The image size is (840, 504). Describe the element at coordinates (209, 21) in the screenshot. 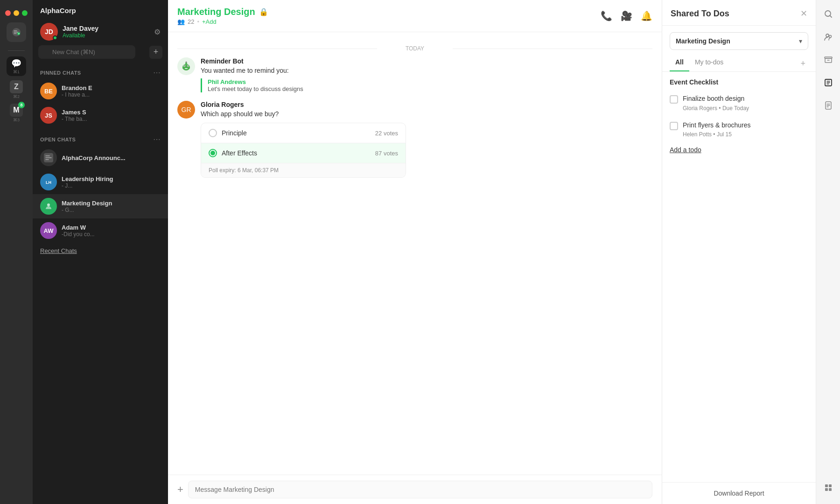

I see `add-member-button: +Add` at that location.